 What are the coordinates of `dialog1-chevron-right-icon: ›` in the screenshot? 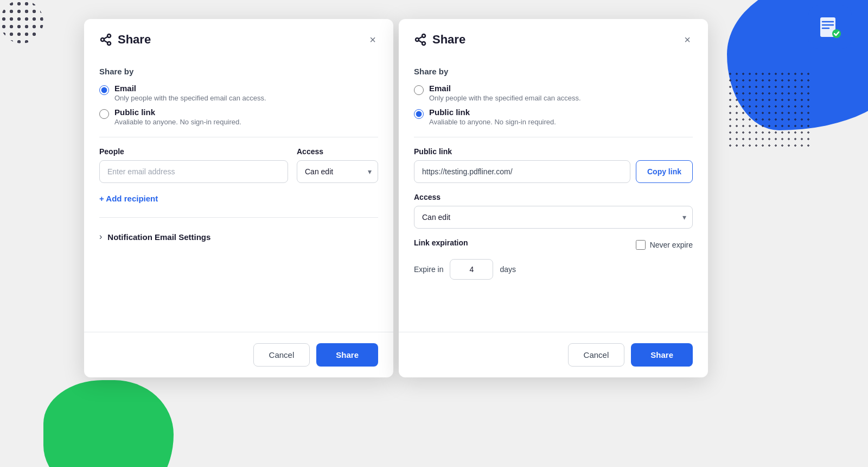 It's located at (101, 237).